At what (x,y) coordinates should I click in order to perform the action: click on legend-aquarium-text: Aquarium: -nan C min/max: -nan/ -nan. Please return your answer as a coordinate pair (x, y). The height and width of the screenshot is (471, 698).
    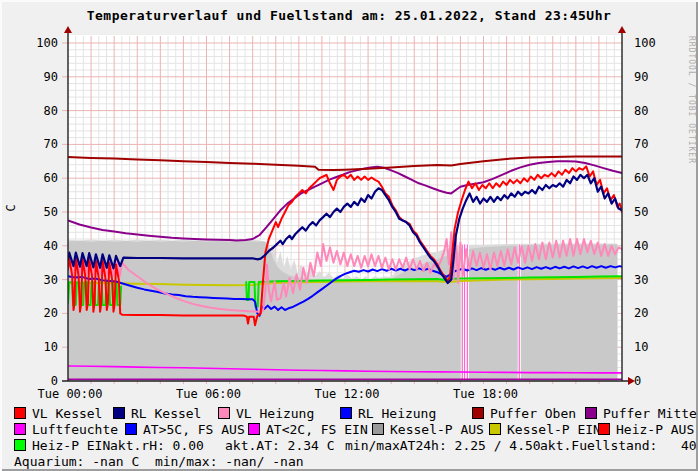
    Looking at the image, I should click on (159, 462).